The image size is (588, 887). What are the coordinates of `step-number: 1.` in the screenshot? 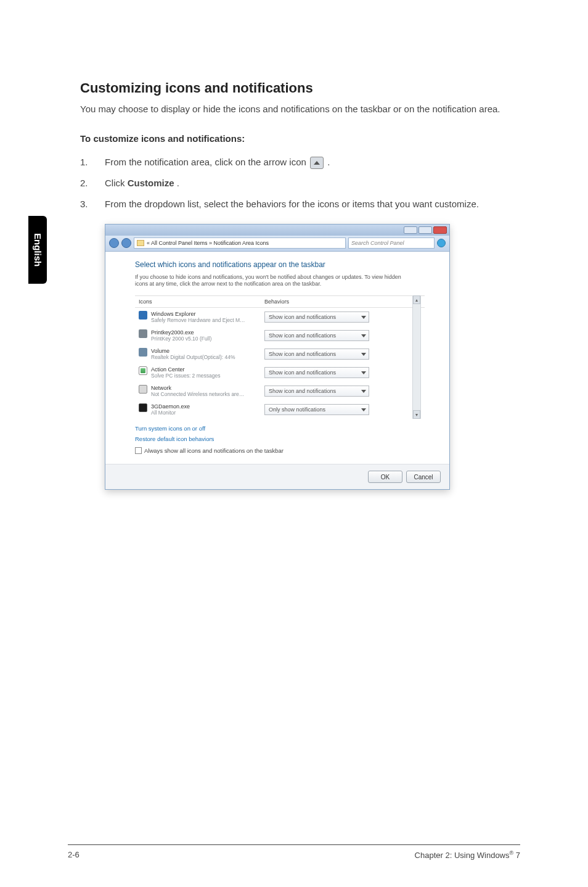 It's located at (92, 162).